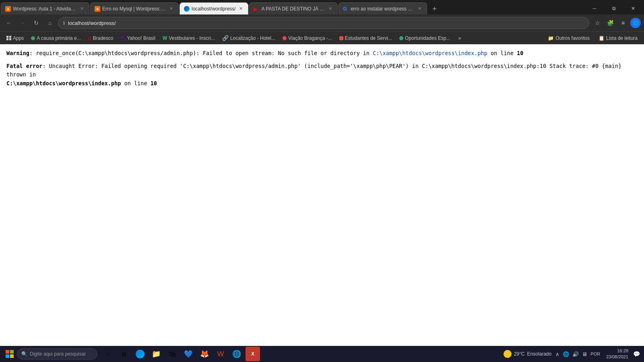 The height and width of the screenshot is (362, 644). I want to click on browser-tab-2: a Erro no Mysql | Wordpress: Sites ✕, so click(134, 8).